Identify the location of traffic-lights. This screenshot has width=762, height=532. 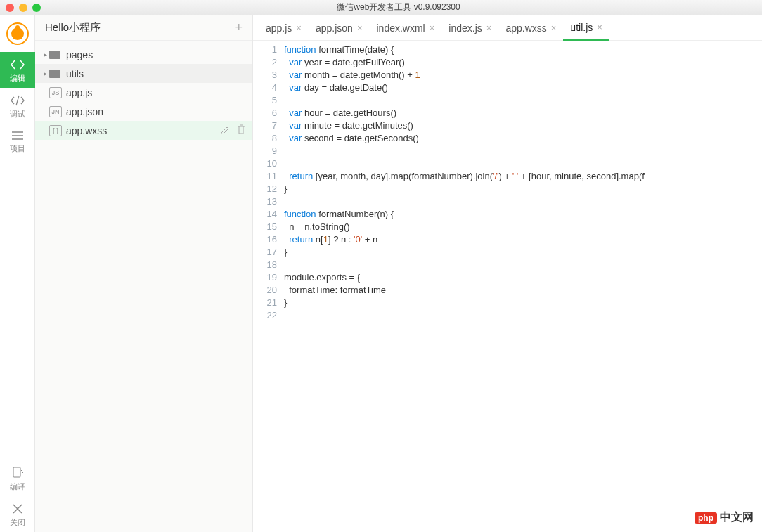
(23, 8).